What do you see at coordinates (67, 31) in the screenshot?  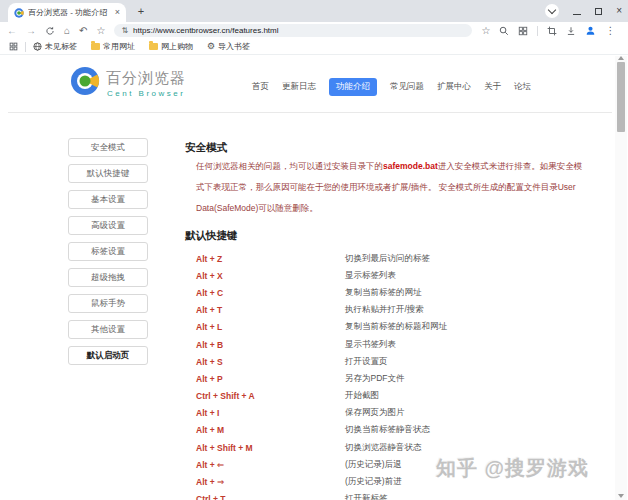 I see `home-icon: ⌂` at bounding box center [67, 31].